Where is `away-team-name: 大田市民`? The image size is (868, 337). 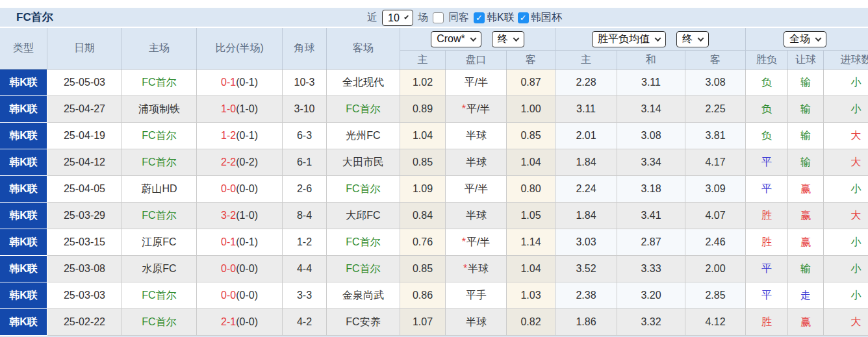
away-team-name: 大田市民 is located at coordinates (363, 162).